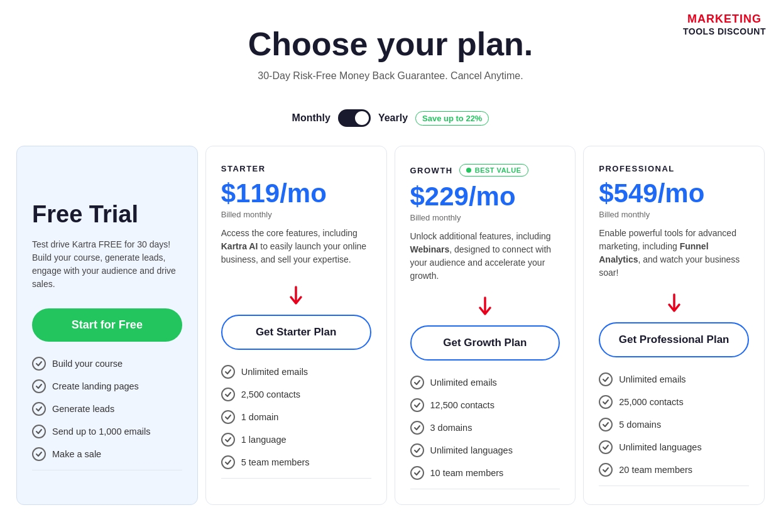 This screenshot has width=781, height=532. Describe the element at coordinates (485, 256) in the screenshot. I see `growth-description: Unlock additional features, including We…` at that location.